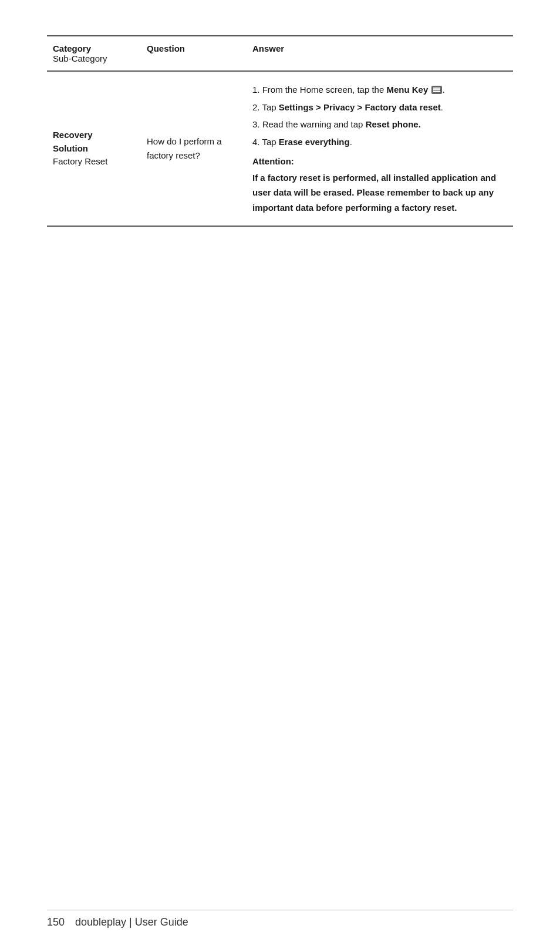 The height and width of the screenshot is (952, 560). I want to click on question-cell: How do I perform a factory reset?, so click(194, 148).